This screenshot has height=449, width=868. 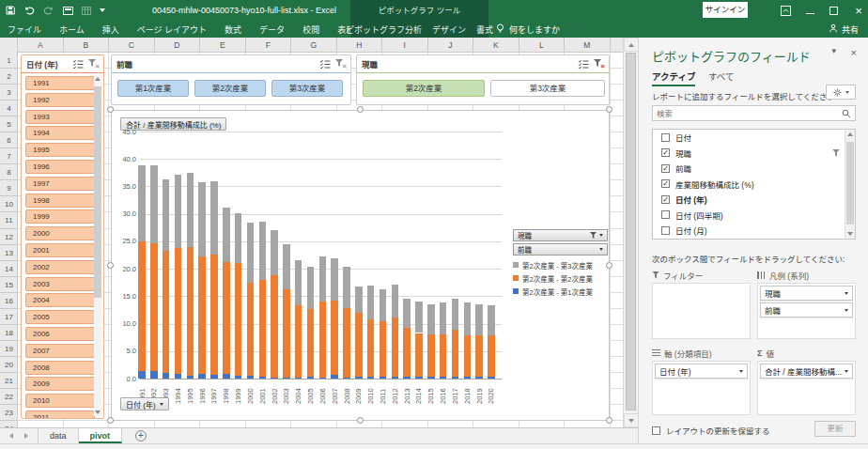 What do you see at coordinates (231, 80) in the screenshot?
I see `slicer-previous-job: 前職 × 第1次産業第2次産業第3次産業` at bounding box center [231, 80].